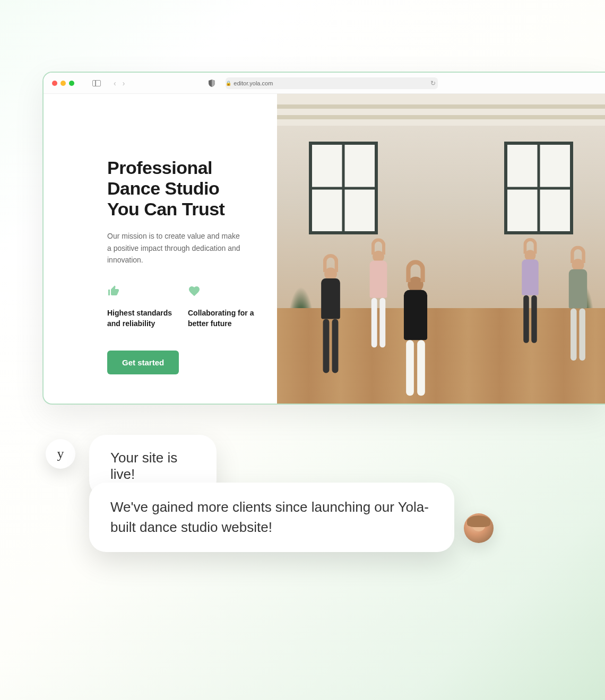  I want to click on traffic-lights, so click(63, 83).